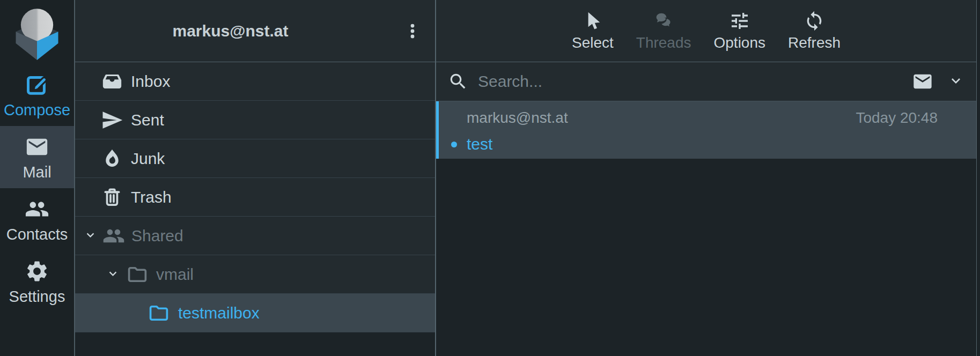  I want to click on search-icon, so click(458, 81).